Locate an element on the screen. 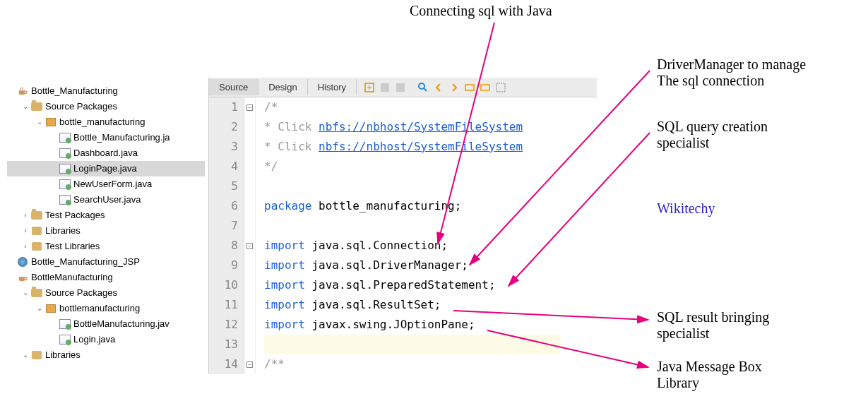 The width and height of the screenshot is (868, 401). annotation-text: Connecting sql with Java is located at coordinates (481, 11).